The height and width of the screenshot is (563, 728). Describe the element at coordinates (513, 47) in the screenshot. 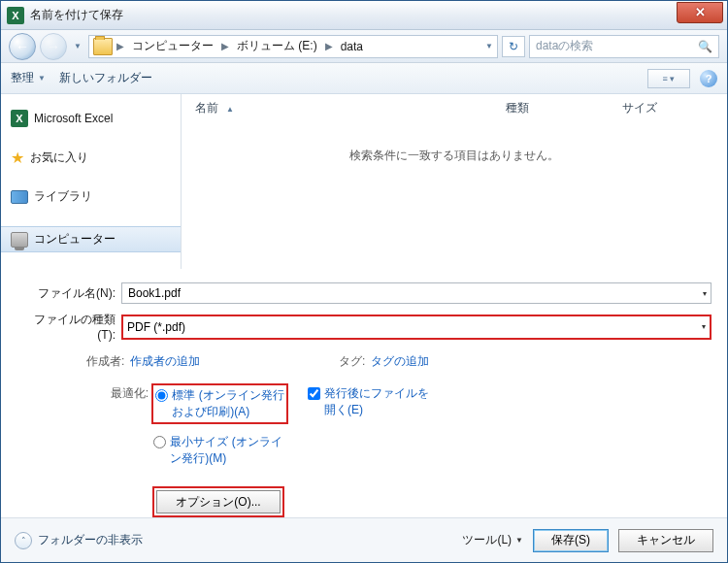

I see `refresh-button: ↻` at that location.